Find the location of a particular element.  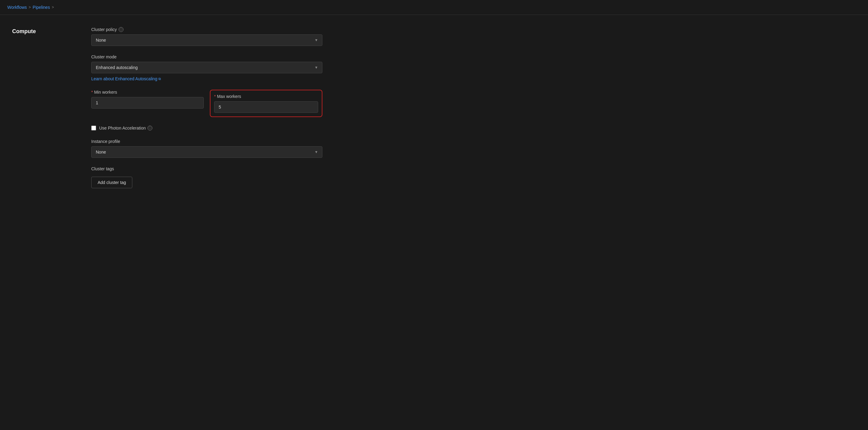

min-workers-field: * Min workers is located at coordinates (148, 103).